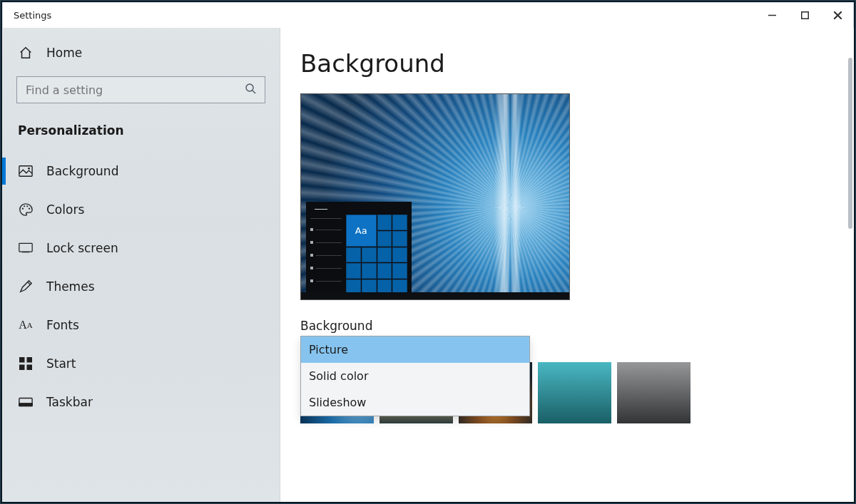  Describe the element at coordinates (71, 287) in the screenshot. I see `sidebar-item-label: Themes` at that location.